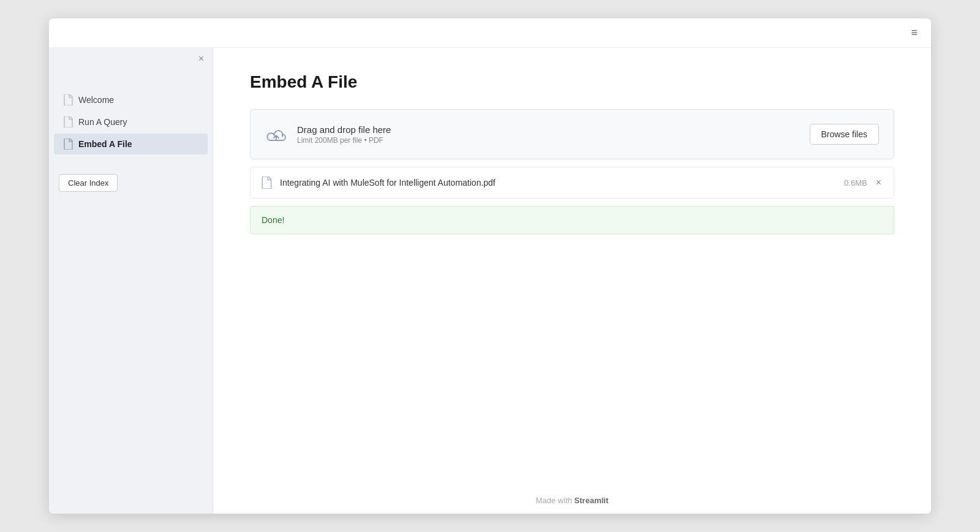 This screenshot has height=532, width=980. What do you see at coordinates (915, 33) in the screenshot?
I see `hamburger-icon: ≡` at bounding box center [915, 33].